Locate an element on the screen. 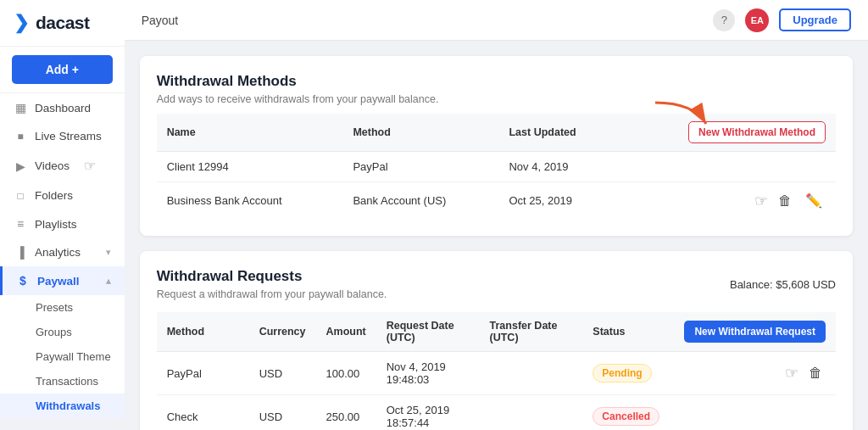 The height and width of the screenshot is (430, 868). logo-text: dacast is located at coordinates (63, 23).